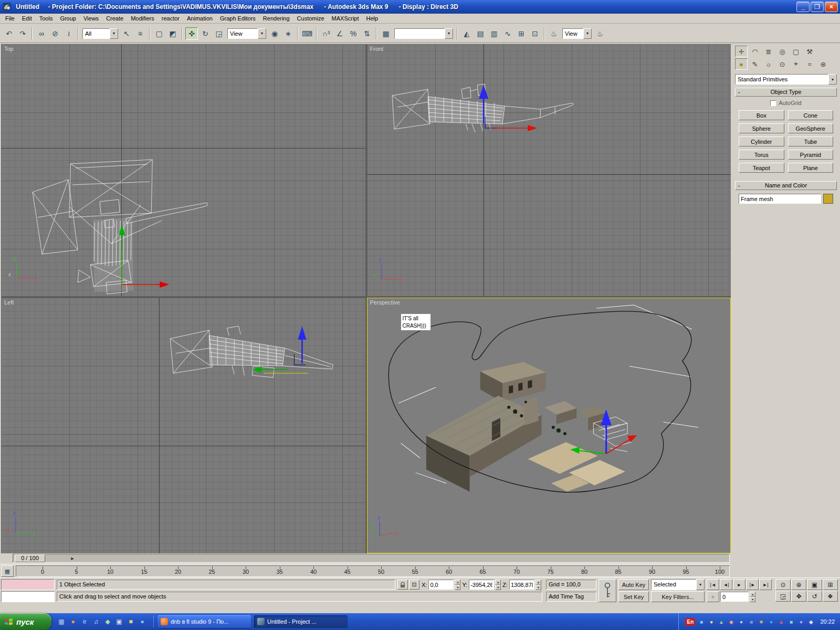 The height and width of the screenshot is (630, 840). What do you see at coordinates (721, 622) in the screenshot?
I see `tray-icon-3: ▲` at bounding box center [721, 622].